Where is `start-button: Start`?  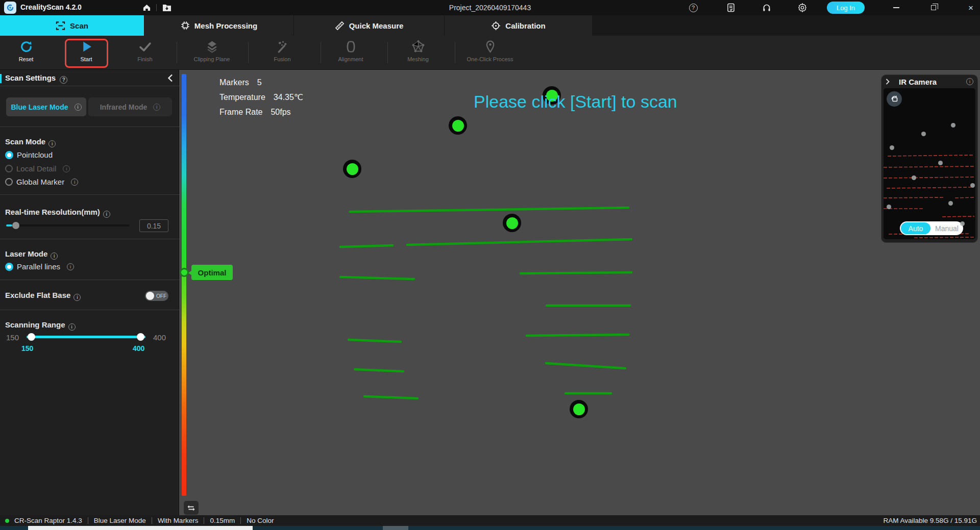 start-button: Start is located at coordinates (86, 51).